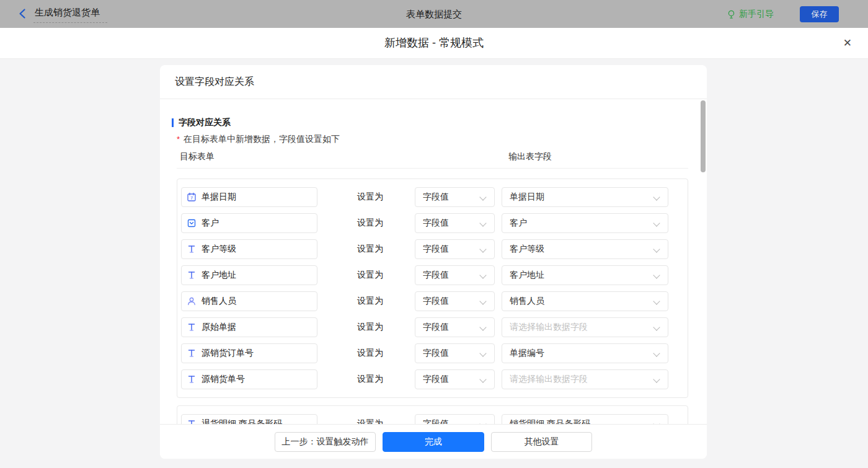  I want to click on source-field-box: 7 单据日期, so click(249, 197).